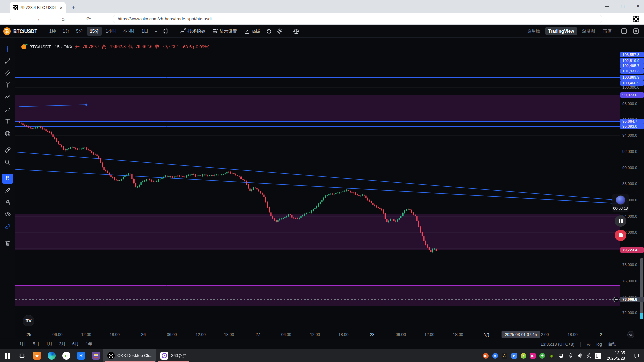 Image resolution: width=644 pixels, height=362 pixels. Describe the element at coordinates (514, 356) in the screenshot. I see `tray-app-blue-arrow: ➤` at that location.